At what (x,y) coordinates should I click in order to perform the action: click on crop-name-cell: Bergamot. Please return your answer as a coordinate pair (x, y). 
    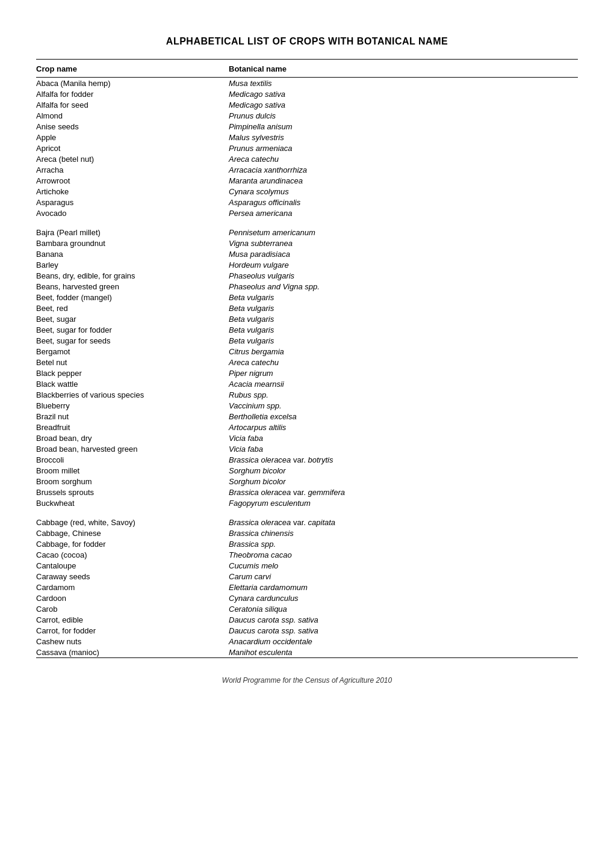
    Looking at the image, I should click on (132, 351).